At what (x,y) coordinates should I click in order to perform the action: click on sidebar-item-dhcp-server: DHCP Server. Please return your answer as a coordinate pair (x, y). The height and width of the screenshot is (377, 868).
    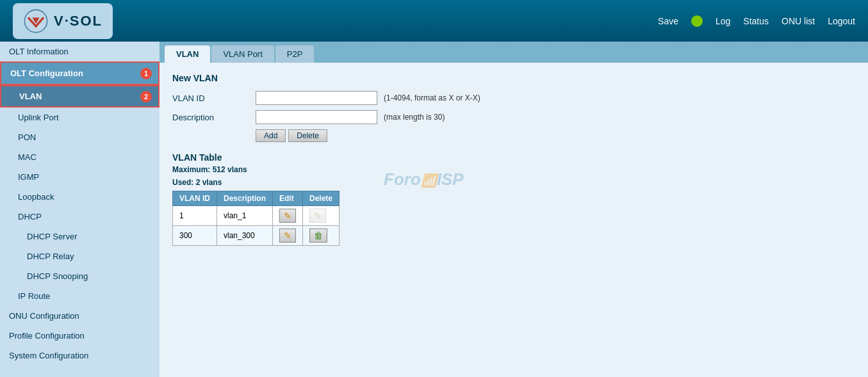
    Looking at the image, I should click on (79, 237).